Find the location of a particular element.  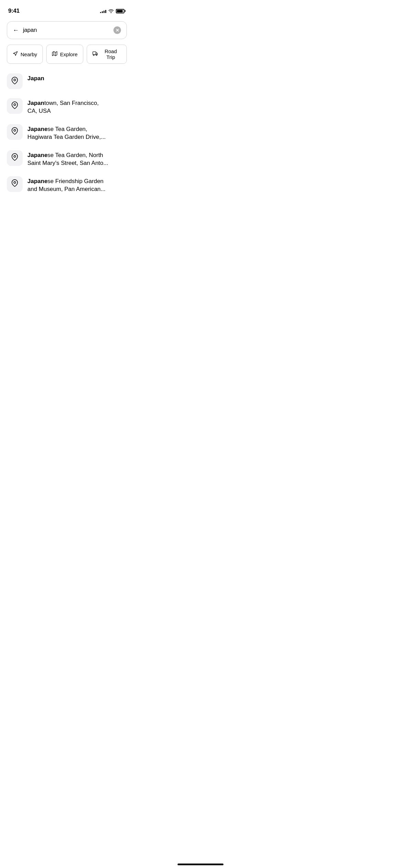

status-bar: 9:41 is located at coordinates (67, 9).